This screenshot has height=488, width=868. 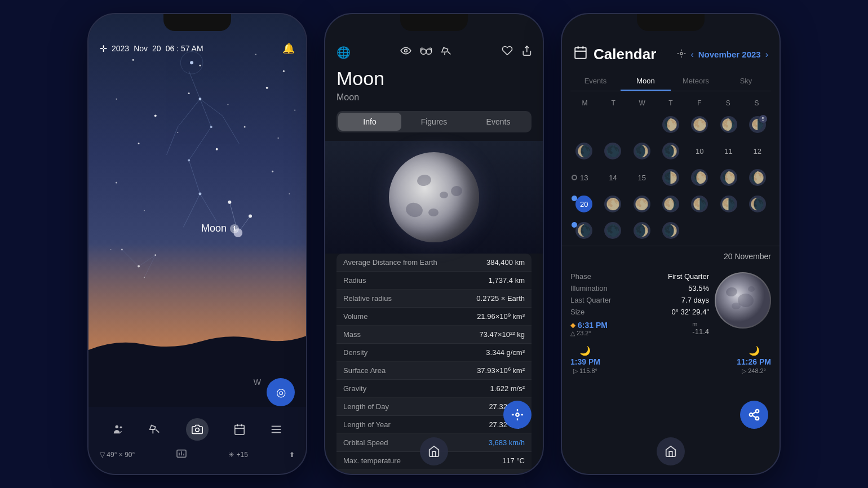 What do you see at coordinates (434, 317) in the screenshot?
I see `table-row: Volume 21.96×10⁹ km³` at bounding box center [434, 317].